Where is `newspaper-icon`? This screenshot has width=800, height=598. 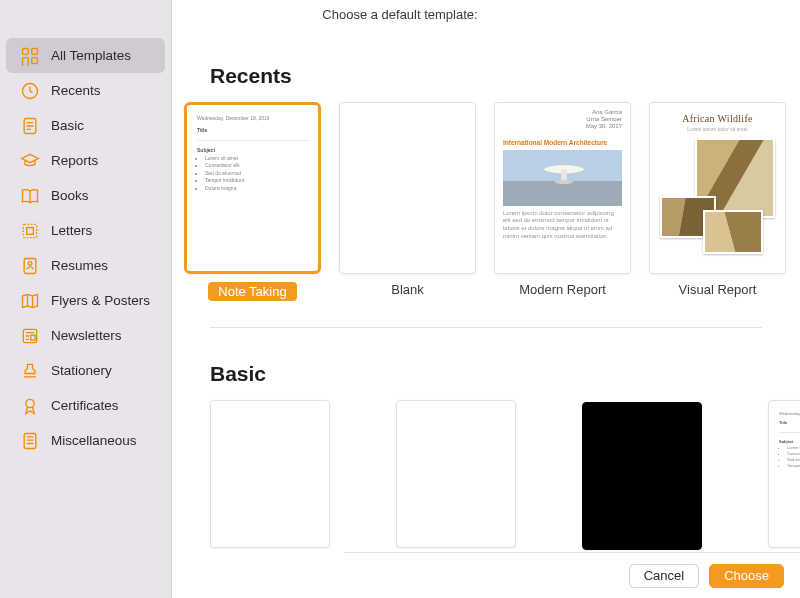
newspaper-icon is located at coordinates (30, 336).